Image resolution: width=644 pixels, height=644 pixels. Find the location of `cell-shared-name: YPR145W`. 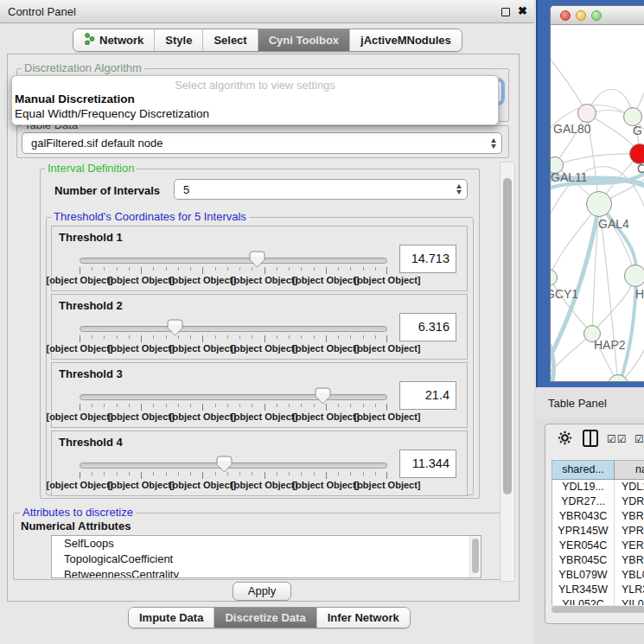

cell-shared-name: YPR145W is located at coordinates (583, 531).